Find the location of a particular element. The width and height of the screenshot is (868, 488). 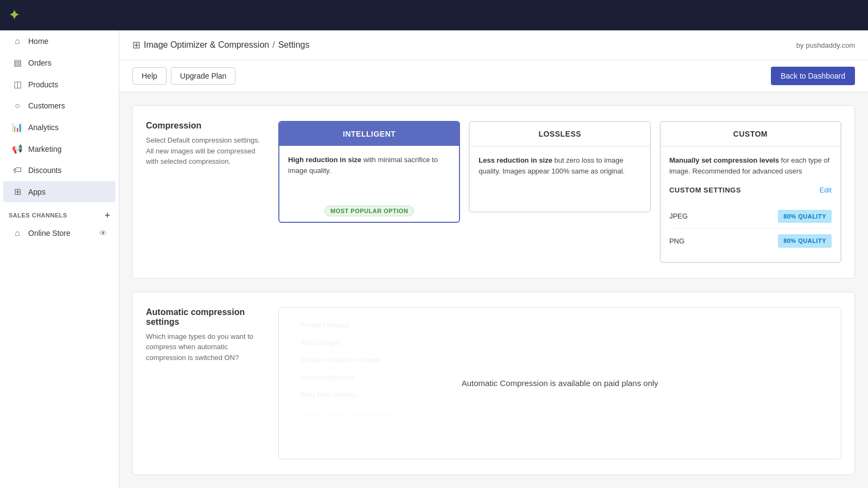

sidebar-item-apps: ⊞ Apps is located at coordinates (60, 192).